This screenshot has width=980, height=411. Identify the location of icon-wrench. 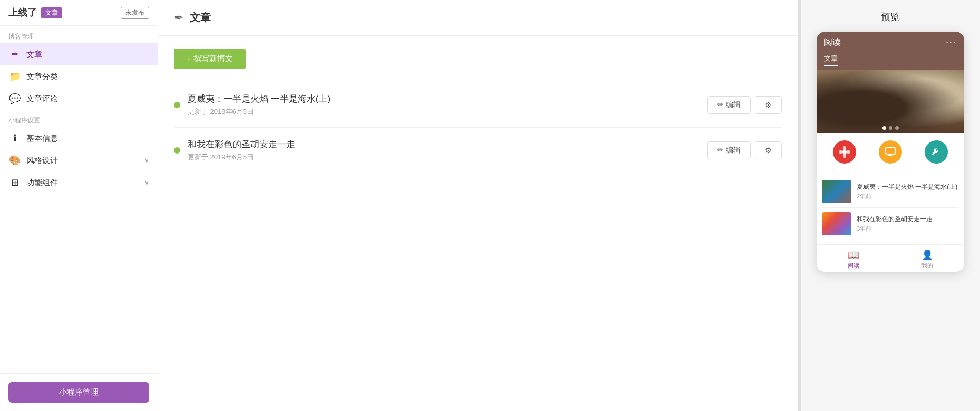
(936, 152).